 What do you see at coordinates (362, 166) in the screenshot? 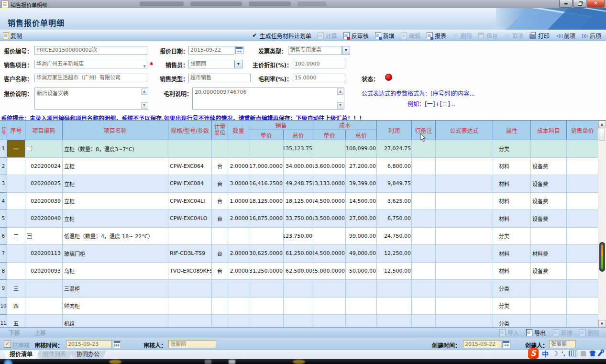
I see `cell-cost-total: 27,200.00` at bounding box center [362, 166].